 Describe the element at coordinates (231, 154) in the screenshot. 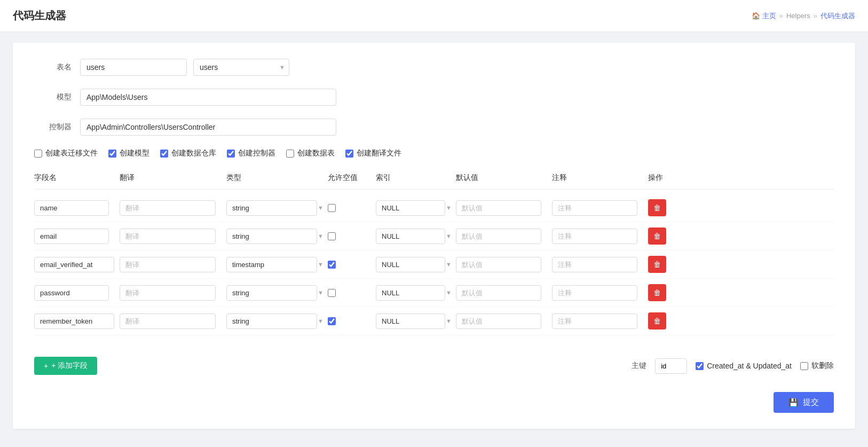

I see `option-controller-checkbox` at that location.